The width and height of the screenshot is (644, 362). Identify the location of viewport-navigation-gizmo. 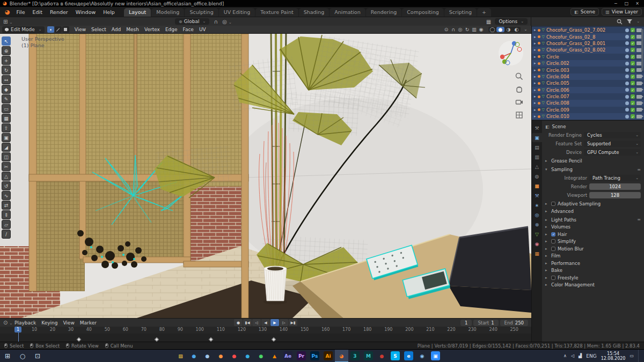
(511, 53).